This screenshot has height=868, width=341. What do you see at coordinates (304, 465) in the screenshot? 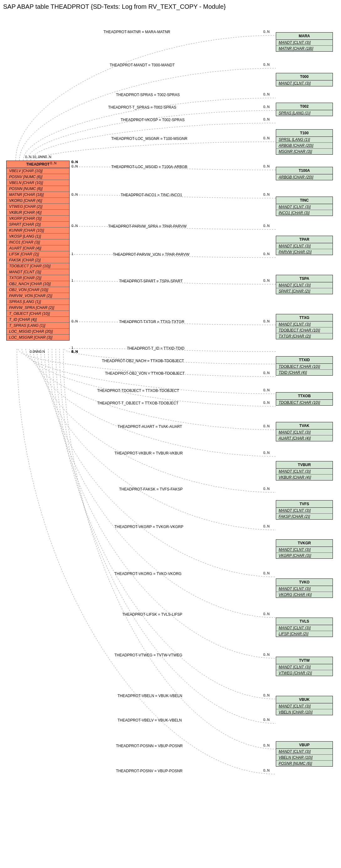
I see `entity-header: TVBUR` at bounding box center [304, 465].